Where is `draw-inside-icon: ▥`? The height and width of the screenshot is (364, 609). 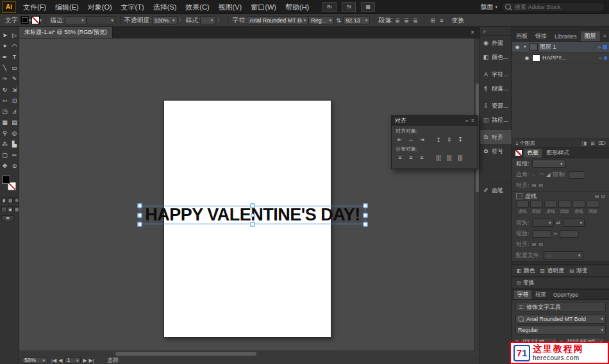 draw-inside-icon: ▥ is located at coordinates (17, 209).